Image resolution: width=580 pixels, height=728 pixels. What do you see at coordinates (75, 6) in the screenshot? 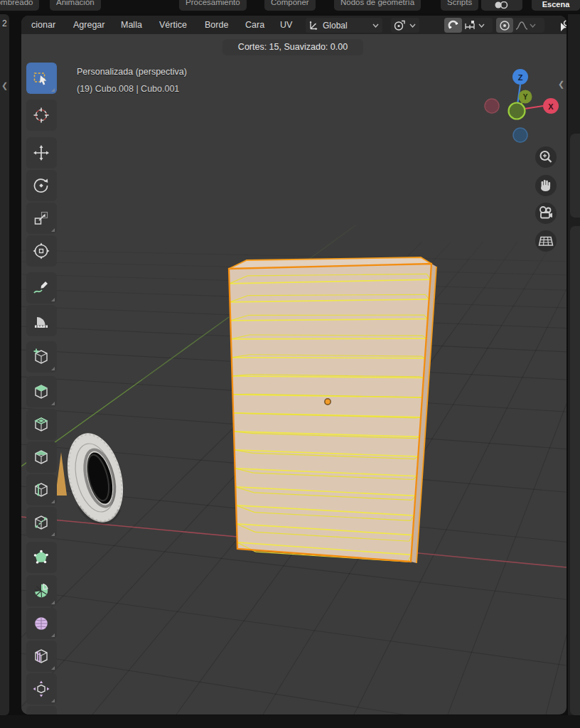
I see `workspace-tab: Animación` at bounding box center [75, 6].